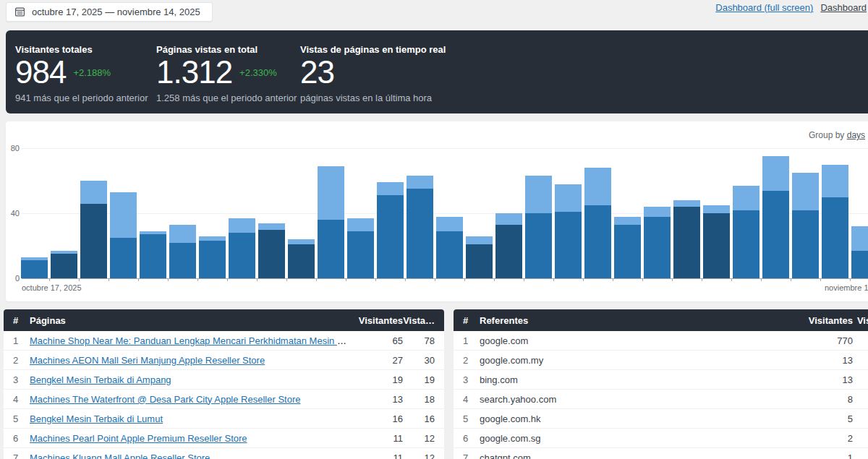 The image size is (868, 459). I want to click on table-row: 7chatgpt.com1, so click(661, 454).